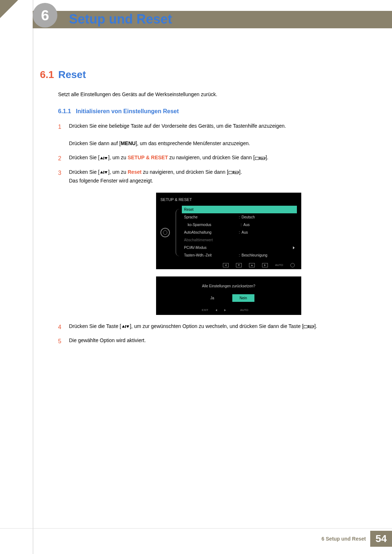 The height and width of the screenshot is (554, 392). I want to click on step-text: Die gewählte Option wird aktiviert., so click(107, 340).